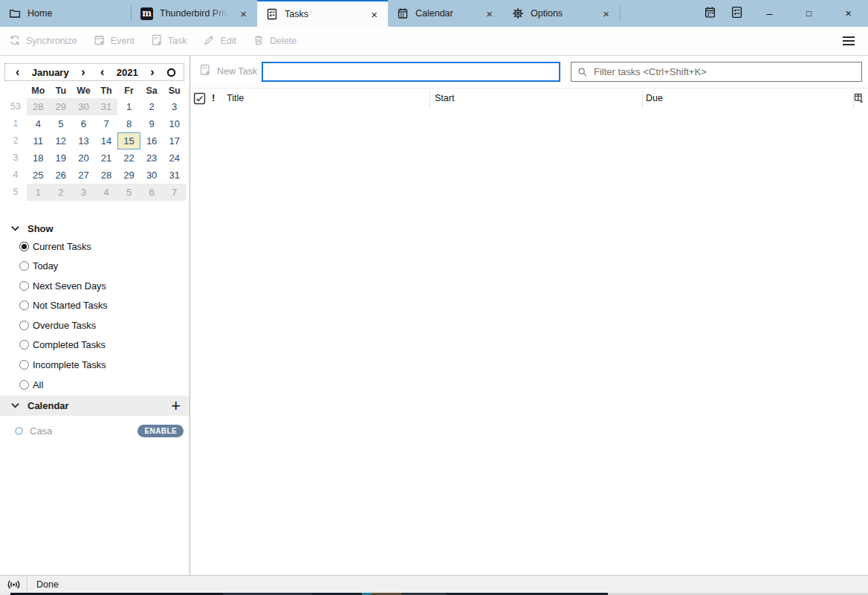 This screenshot has width=868, height=595. Describe the element at coordinates (101, 306) in the screenshot. I see `show-filter-option: Not Started Tasks` at that location.